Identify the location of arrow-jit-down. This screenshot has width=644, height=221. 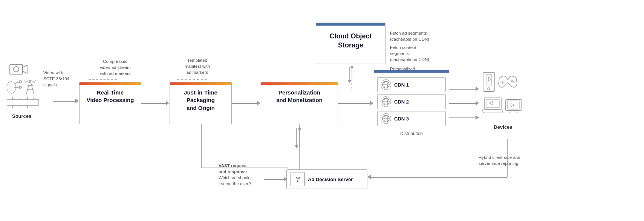
(201, 146).